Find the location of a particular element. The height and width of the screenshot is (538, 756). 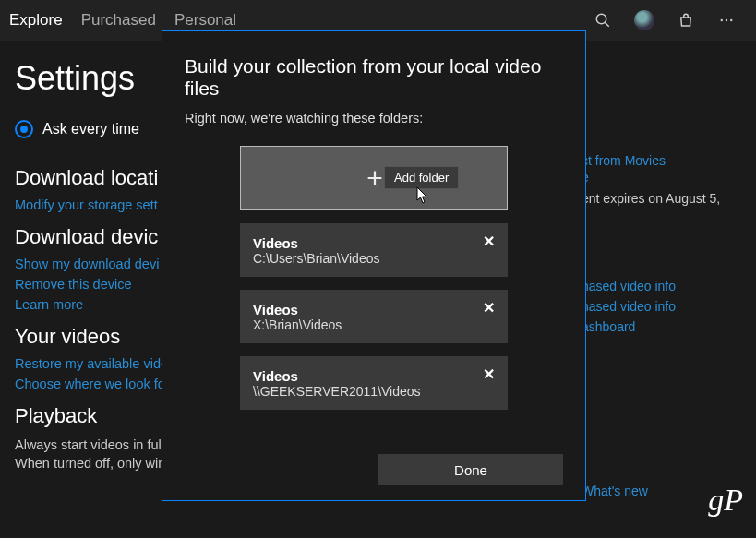

folder-path: C:\Users\Brian\Videos is located at coordinates (316, 258).